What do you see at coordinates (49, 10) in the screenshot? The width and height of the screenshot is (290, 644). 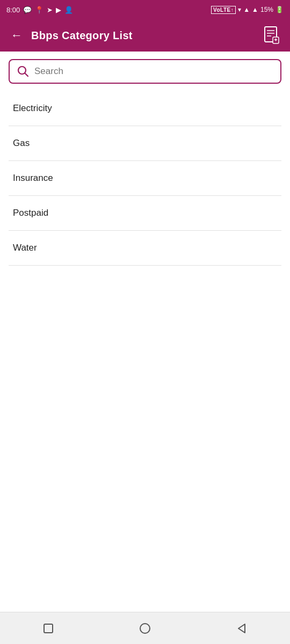 I see `nav-icon: ➤` at bounding box center [49, 10].